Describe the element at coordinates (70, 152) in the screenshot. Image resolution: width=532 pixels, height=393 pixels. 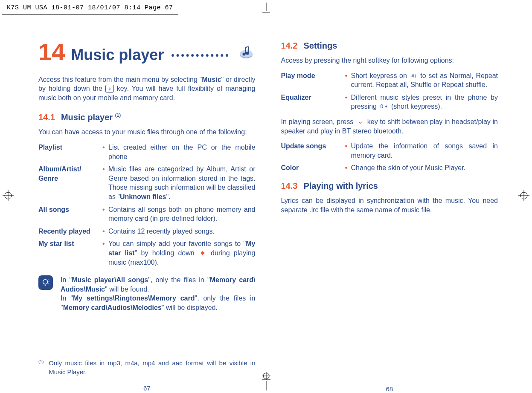
I see `term: Playlist` at that location.